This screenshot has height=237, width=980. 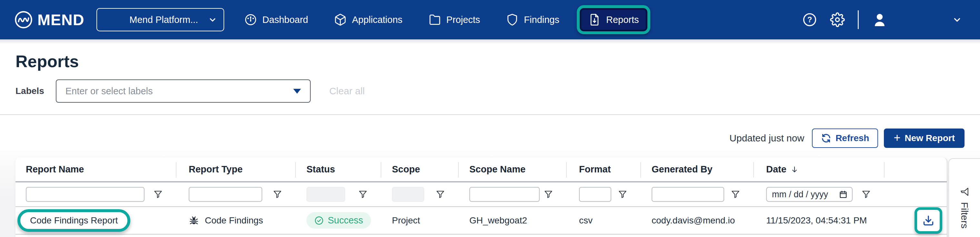 What do you see at coordinates (419, 169) in the screenshot?
I see `column-header-scope: Scope` at bounding box center [419, 169].